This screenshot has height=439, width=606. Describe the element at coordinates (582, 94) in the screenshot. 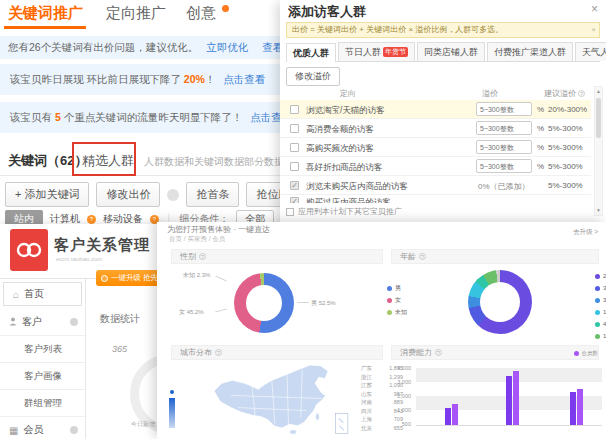

I see `suggest-info-icon: ?` at that location.